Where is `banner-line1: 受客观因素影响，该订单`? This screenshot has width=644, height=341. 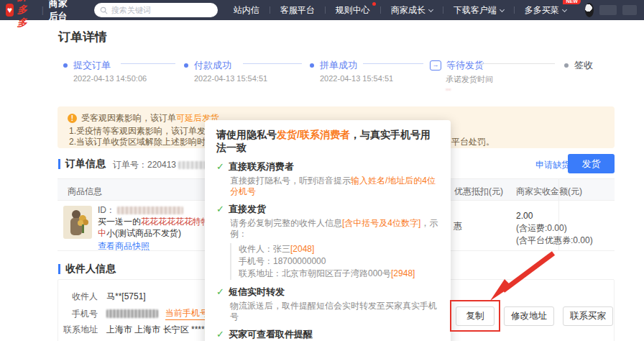
banner-line1: 受客观因素影响，该订单 is located at coordinates (129, 118).